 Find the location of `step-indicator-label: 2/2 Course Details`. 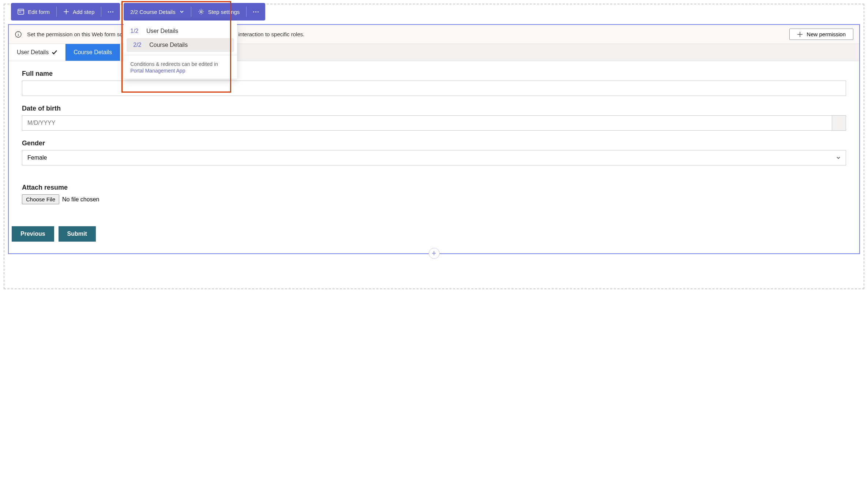

step-indicator-label: 2/2 Course Details is located at coordinates (153, 12).